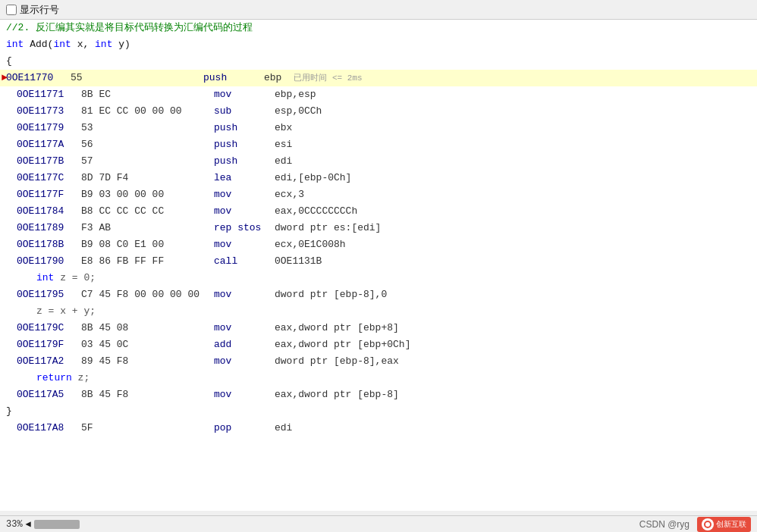 The image size is (757, 532). What do you see at coordinates (49, 295) in the screenshot?
I see `asm-addr: 0OE11795` at bounding box center [49, 295].